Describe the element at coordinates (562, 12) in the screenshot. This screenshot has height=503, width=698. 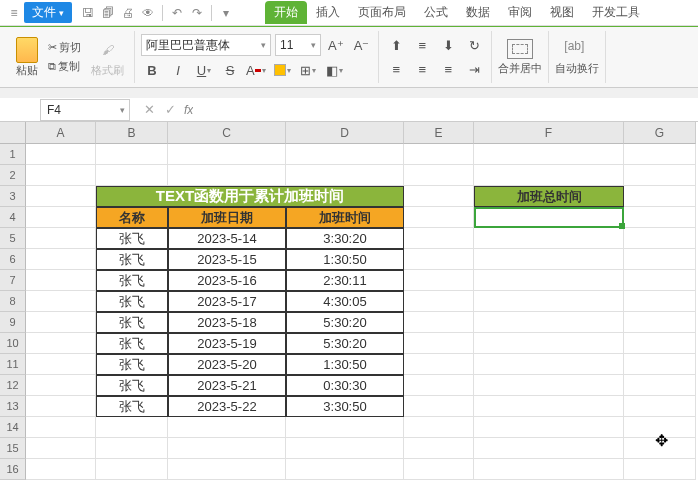
I see `tab-view: 视图` at that location.